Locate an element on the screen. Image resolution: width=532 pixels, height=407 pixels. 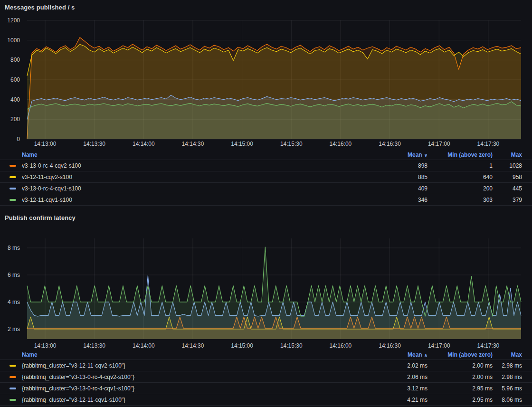
legend-max-value: 1028 is located at coordinates (507, 166).